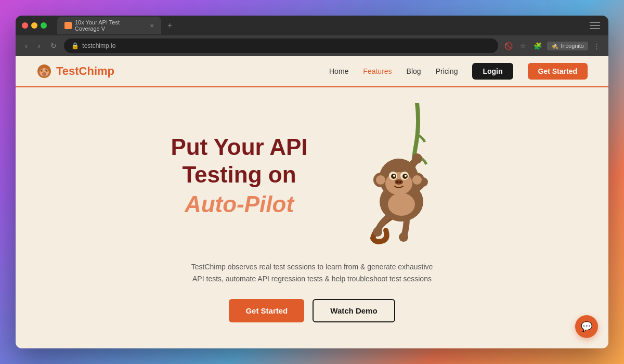 The height and width of the screenshot is (364, 624). Describe the element at coordinates (312, 25) in the screenshot. I see `browser-titlebar: 10x Your API Test Coverage V ✕ +` at that location.